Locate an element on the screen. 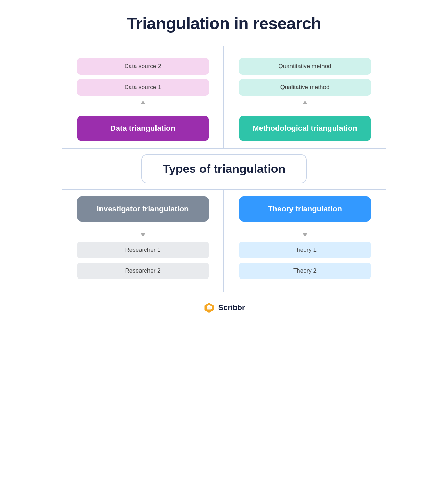 Image resolution: width=448 pixels, height=491 pixels. arrow-up-right is located at coordinates (305, 107).